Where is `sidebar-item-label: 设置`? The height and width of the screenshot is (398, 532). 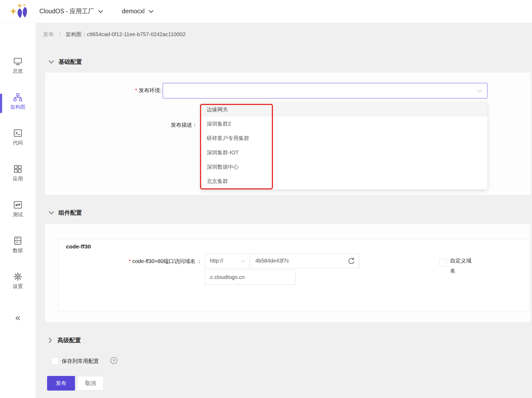 sidebar-item-label: 设置 is located at coordinates (18, 286).